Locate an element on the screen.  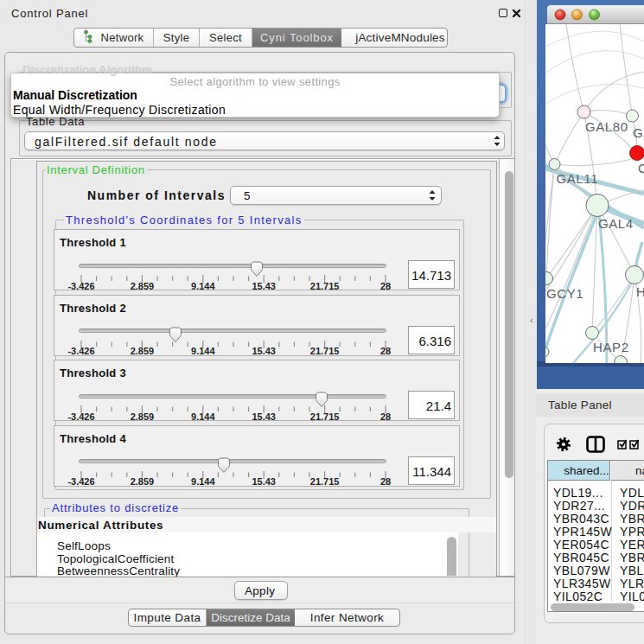
svg-text: GAL4 is located at coordinates (615, 223).